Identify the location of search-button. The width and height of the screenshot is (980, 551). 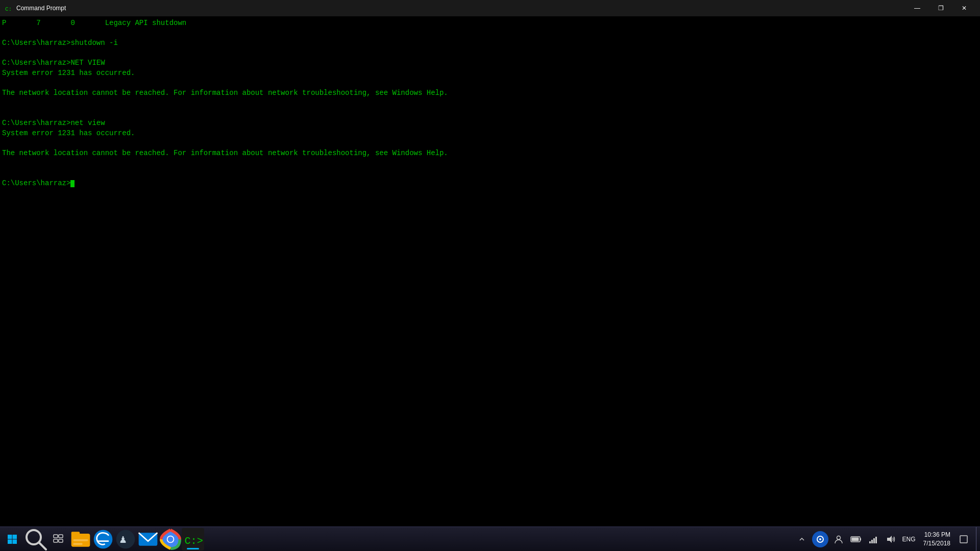
(36, 539).